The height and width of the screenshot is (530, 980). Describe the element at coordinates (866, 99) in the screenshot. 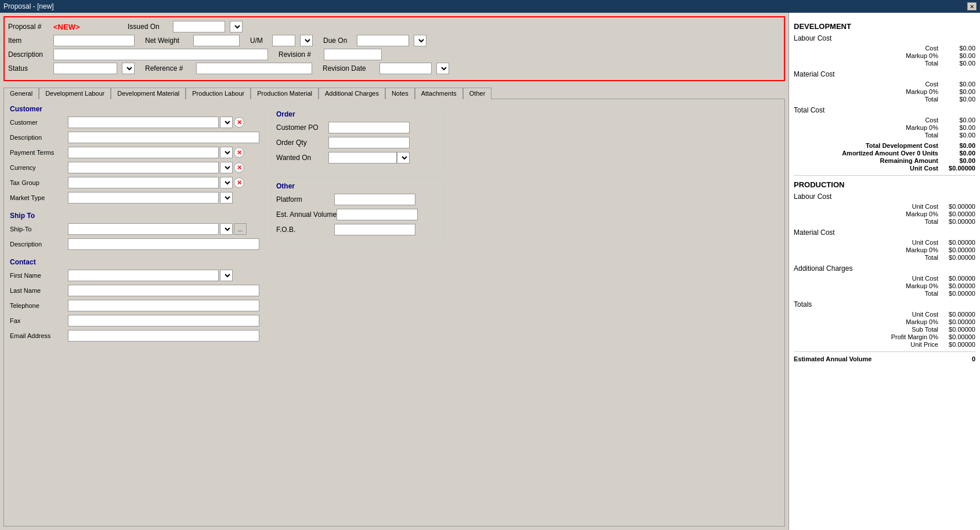

I see `dev-mat-total-label: Total` at that location.